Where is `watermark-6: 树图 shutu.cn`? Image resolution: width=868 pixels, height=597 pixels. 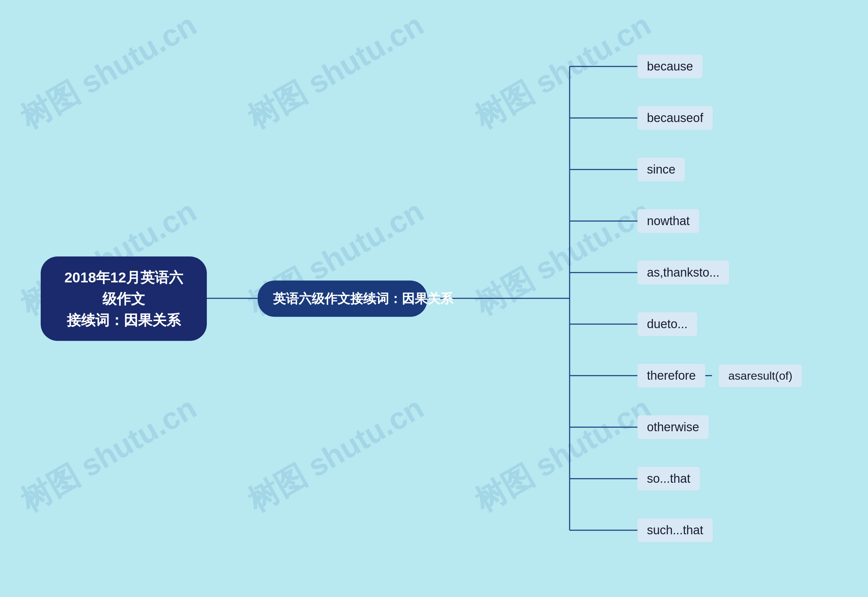
watermark-6: 树图 shutu.cn is located at coordinates (563, 258).